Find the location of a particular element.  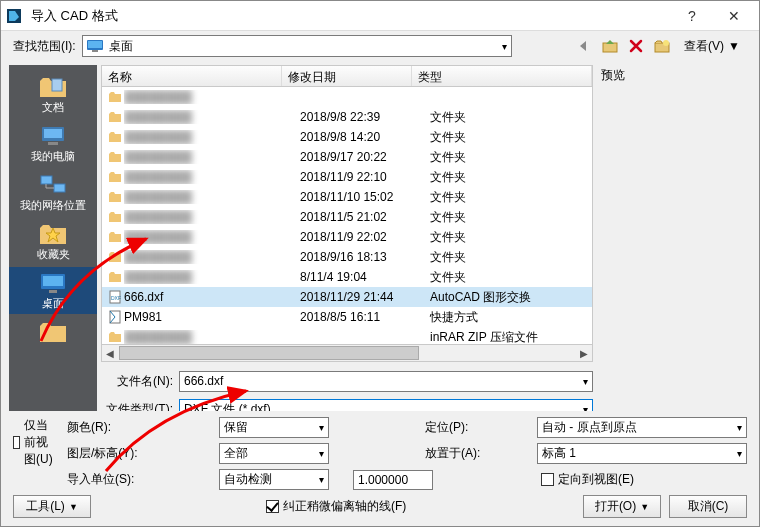

table-row: ████████2018/9/16 18:13文件夹 is located at coordinates (347, 257).